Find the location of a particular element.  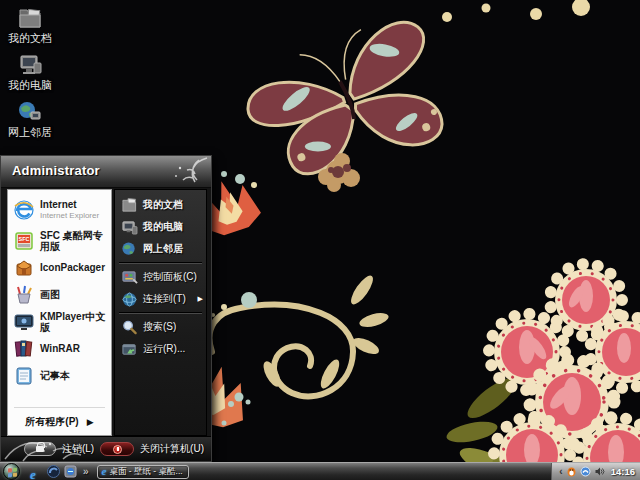

start-button is located at coordinates (12, 472).